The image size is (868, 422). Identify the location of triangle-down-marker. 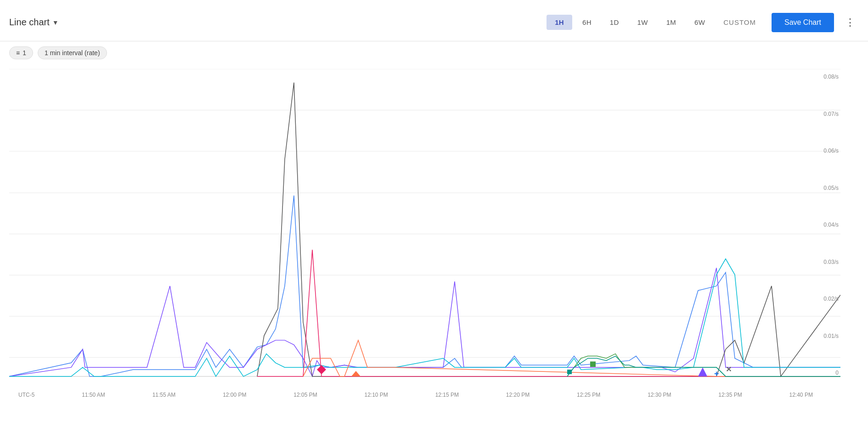
(356, 374).